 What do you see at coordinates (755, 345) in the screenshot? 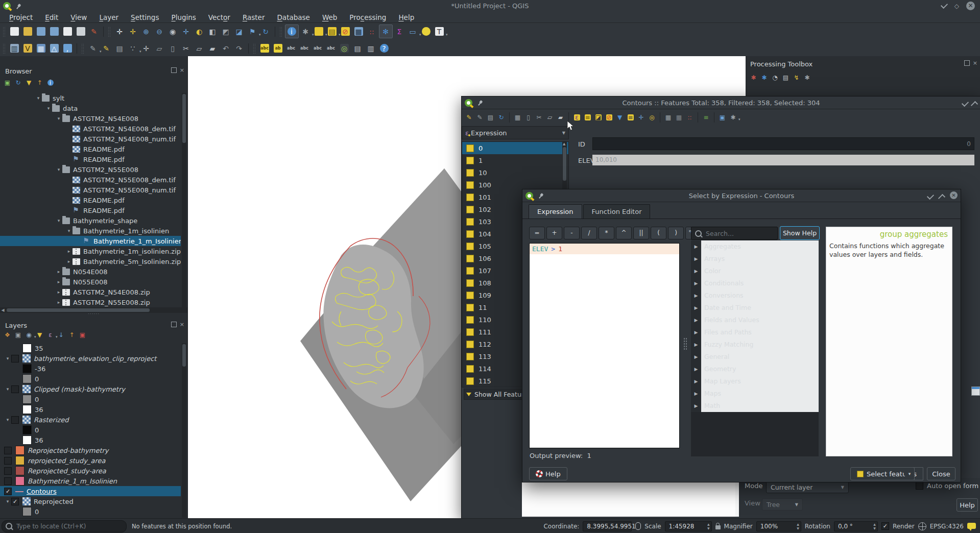
I see `function-group-item: ▶ Fuzzy Matching` at bounding box center [755, 345].